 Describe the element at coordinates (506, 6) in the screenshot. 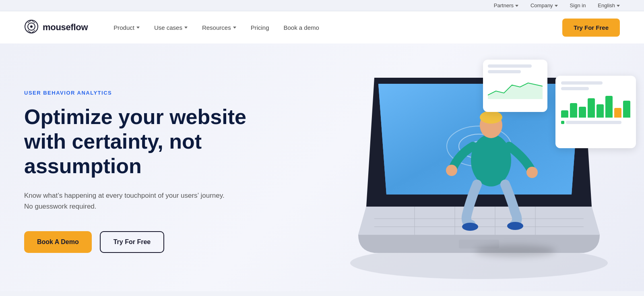

I see `partners-nav: Partners` at that location.